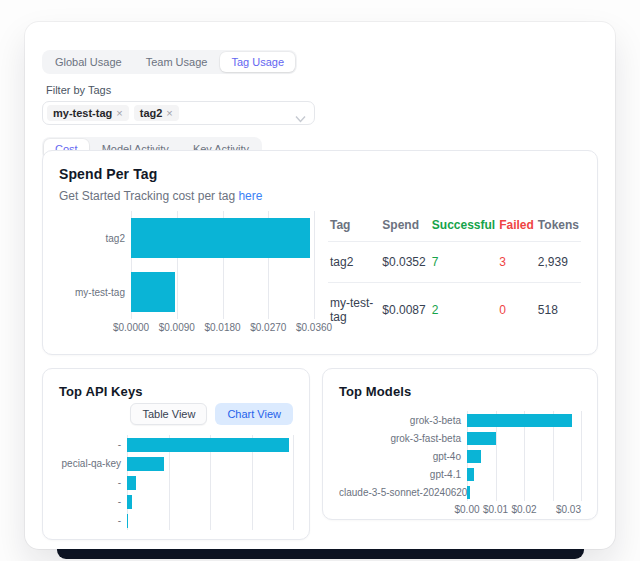 This screenshot has height=561, width=640. Describe the element at coordinates (404, 262) in the screenshot. I see `table-cell: $0.0352` at that location.